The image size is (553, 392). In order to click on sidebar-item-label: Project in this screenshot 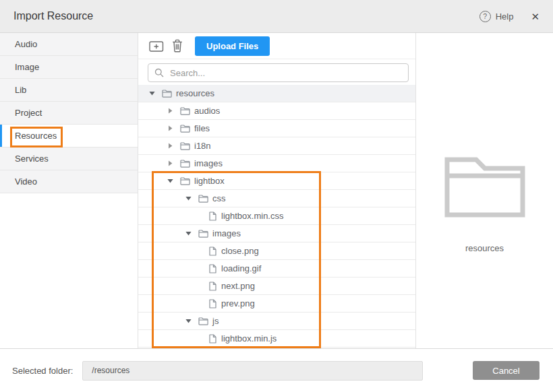, I will do `click(28, 113)`.